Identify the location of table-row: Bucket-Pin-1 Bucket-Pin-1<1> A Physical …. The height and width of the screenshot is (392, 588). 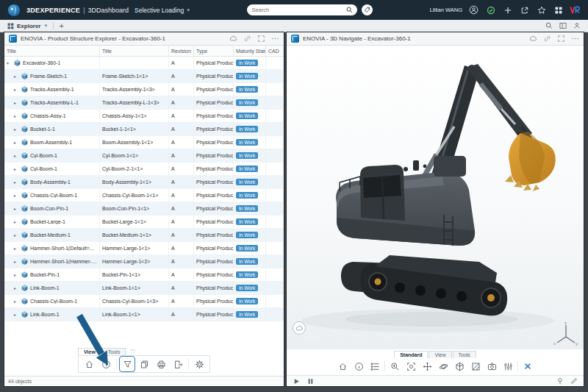
(144, 275).